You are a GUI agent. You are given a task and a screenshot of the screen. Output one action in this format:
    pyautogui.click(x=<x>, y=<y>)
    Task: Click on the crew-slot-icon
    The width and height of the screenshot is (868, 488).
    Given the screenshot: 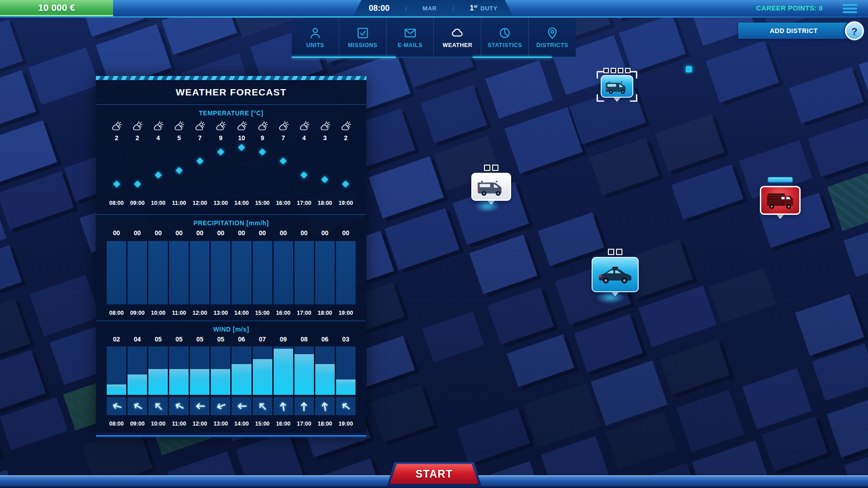 What is the action you would take?
    pyautogui.click(x=487, y=168)
    